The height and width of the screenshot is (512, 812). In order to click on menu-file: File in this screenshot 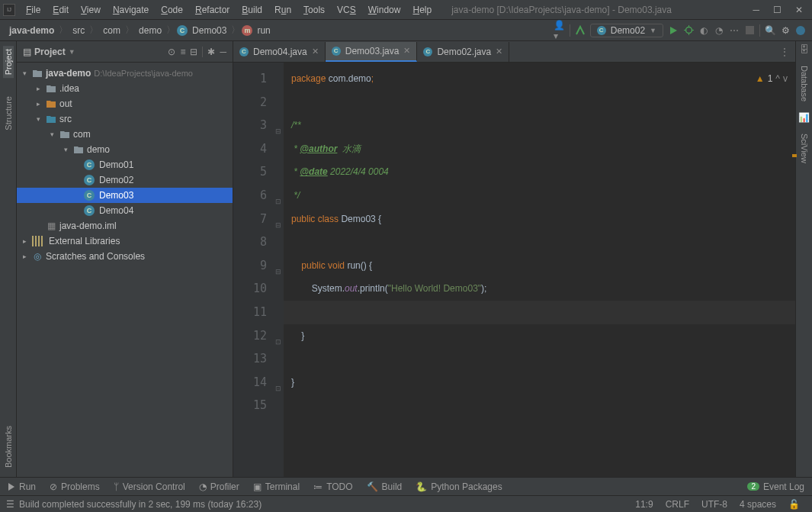, I will do `click(34, 10)`.